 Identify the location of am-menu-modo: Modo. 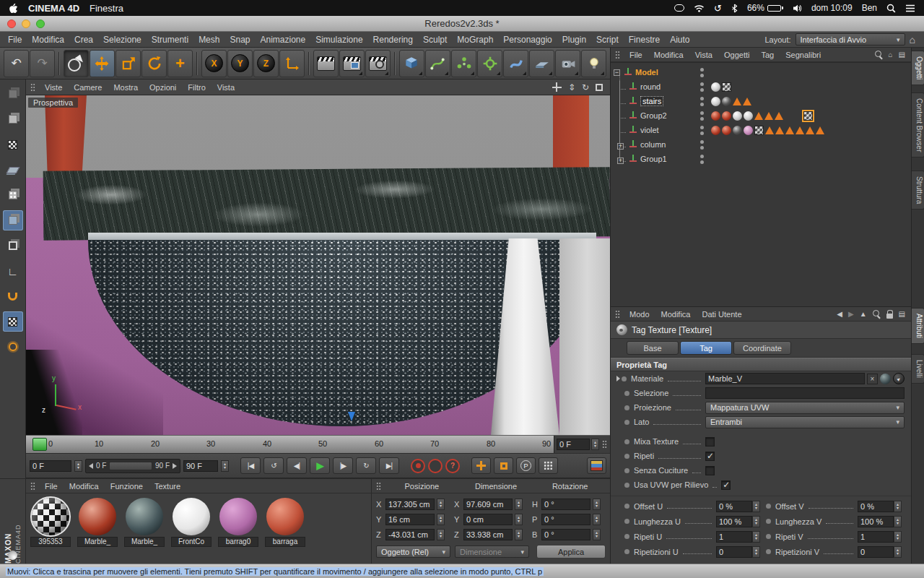
(640, 314).